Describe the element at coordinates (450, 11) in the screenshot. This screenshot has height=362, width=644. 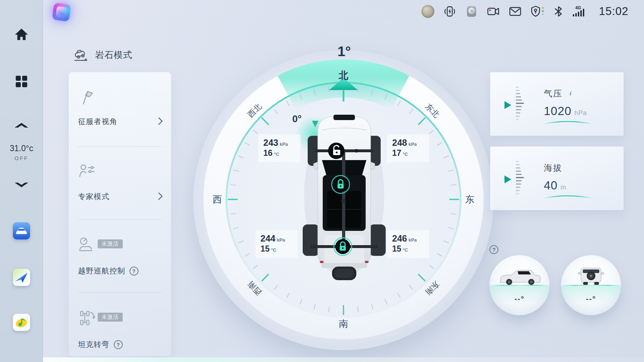
I see `wireless-charging-icon` at that location.